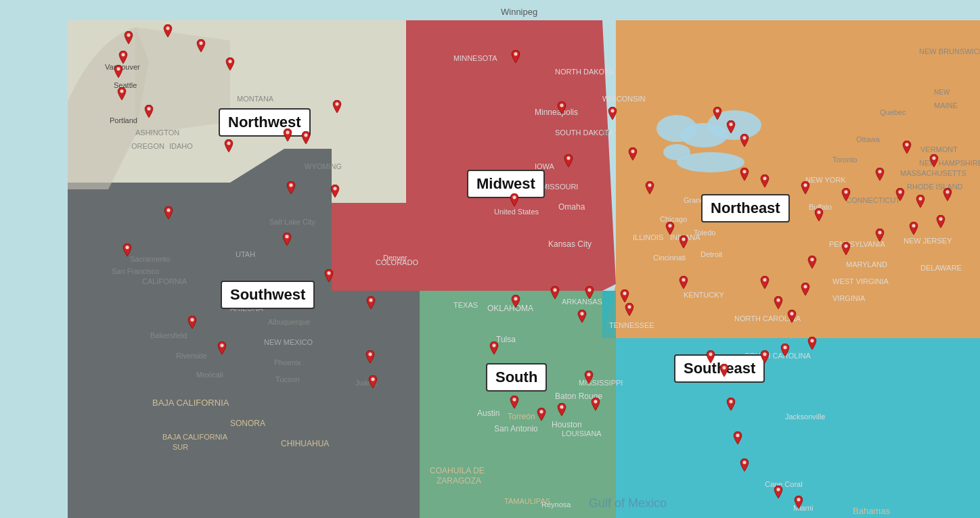 This screenshot has height=518, width=980. Describe the element at coordinates (950, 51) in the screenshot. I see `svg-text: NEW BRUNSWICK` at that location.